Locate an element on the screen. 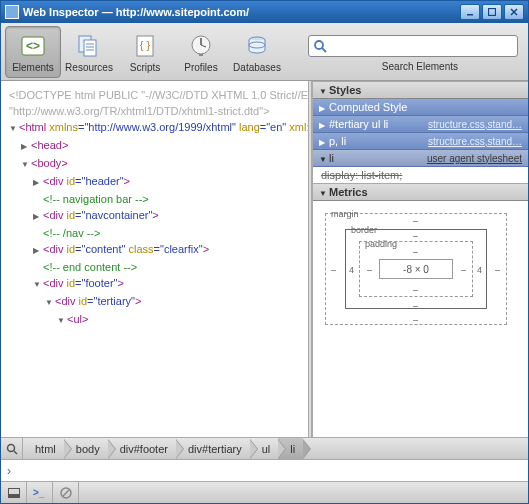 Image resolution: width=529 pixels, height=504 pixels. style-rule-2: p, listructure.css,stand… is located at coordinates (420, 142).